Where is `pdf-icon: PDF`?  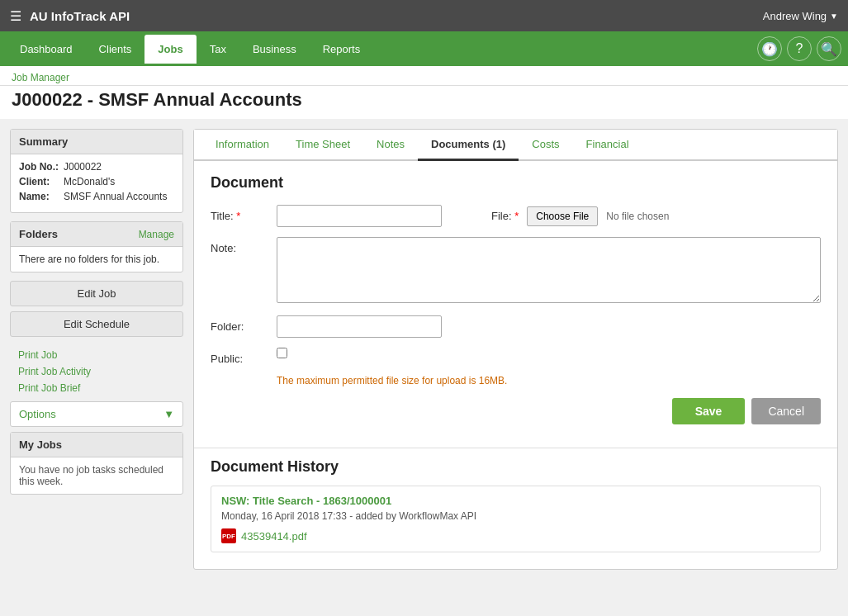 pdf-icon: PDF is located at coordinates (229, 536).